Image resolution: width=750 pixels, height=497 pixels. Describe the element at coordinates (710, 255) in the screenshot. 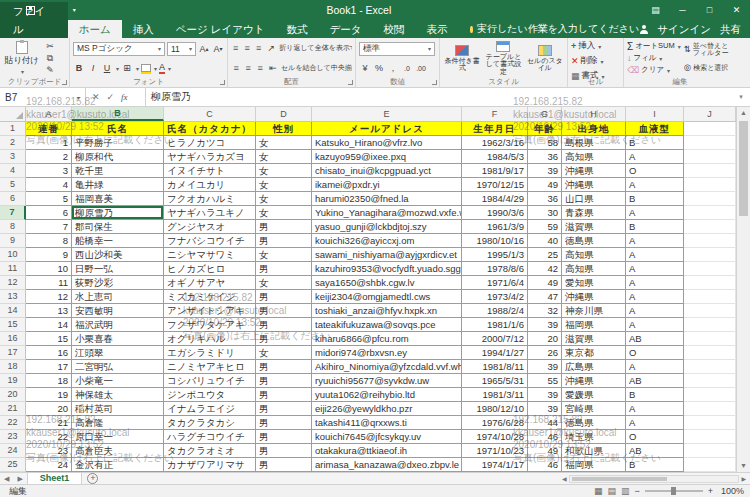

I see `cell-J10` at that location.